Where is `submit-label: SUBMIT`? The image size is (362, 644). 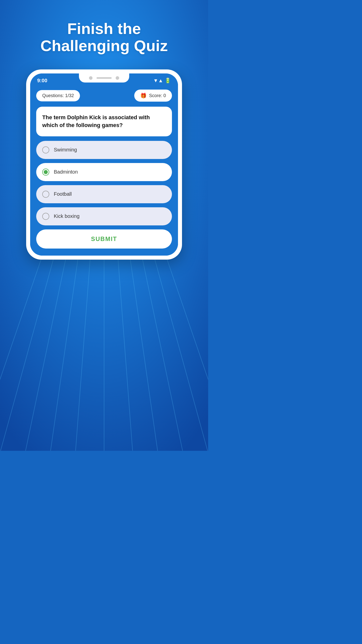
submit-label: SUBMIT is located at coordinates (104, 239).